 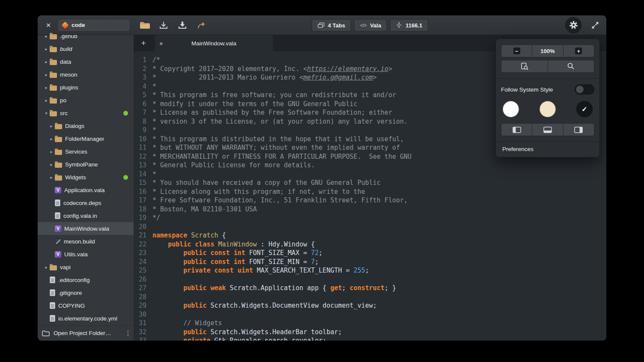 I want to click on tree-item-foldermanager: ▸FolderManager, so click(x=86, y=139).